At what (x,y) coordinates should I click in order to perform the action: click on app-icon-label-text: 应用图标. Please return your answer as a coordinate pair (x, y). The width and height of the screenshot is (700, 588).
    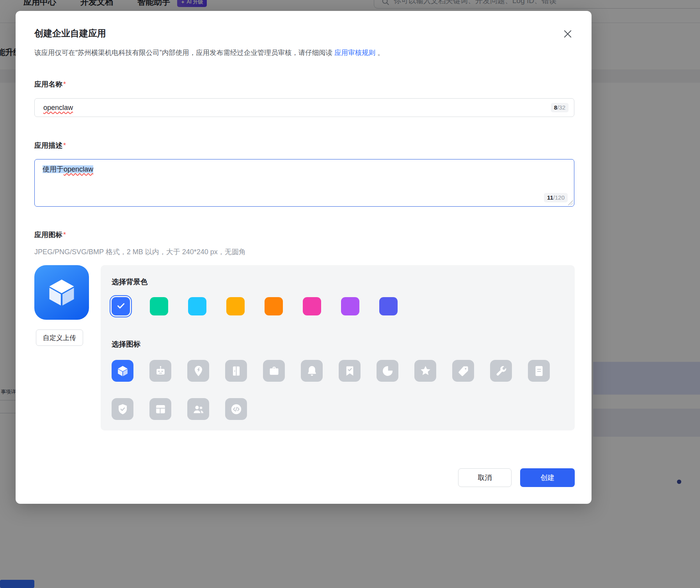
    Looking at the image, I should click on (48, 235).